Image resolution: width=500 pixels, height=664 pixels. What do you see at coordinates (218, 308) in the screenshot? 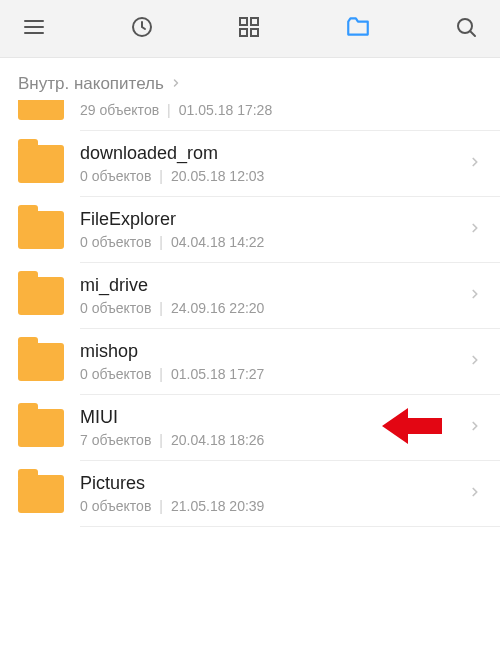
I see `folder-date: 24.09.16 22:20` at bounding box center [218, 308].